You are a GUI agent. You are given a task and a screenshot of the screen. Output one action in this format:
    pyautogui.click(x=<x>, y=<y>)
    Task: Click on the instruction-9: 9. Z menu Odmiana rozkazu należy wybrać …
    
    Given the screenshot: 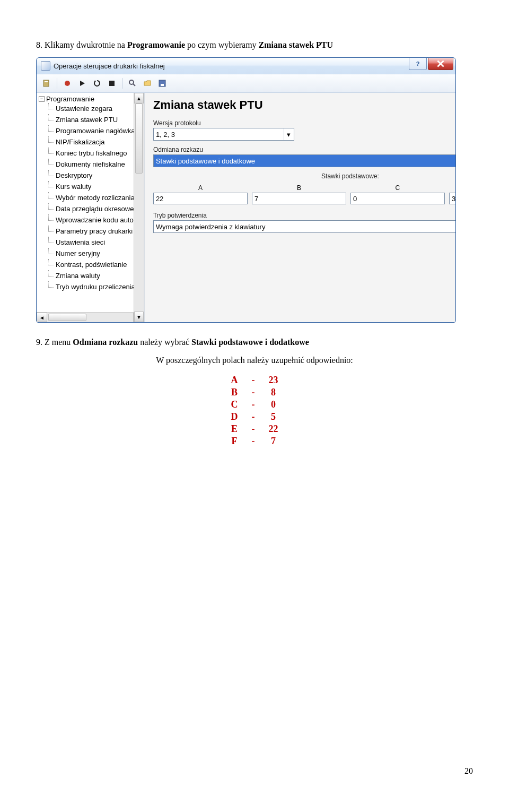 What is the action you would take?
    pyautogui.click(x=254, y=342)
    